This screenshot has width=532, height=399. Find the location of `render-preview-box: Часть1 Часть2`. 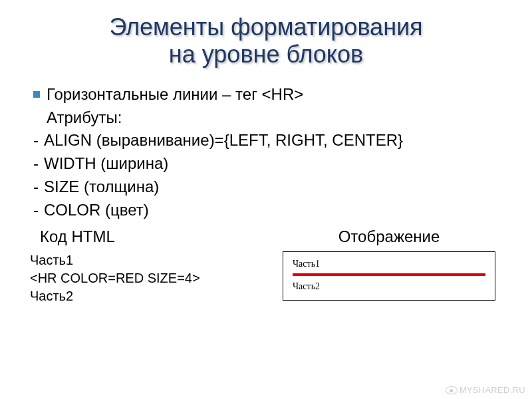

render-preview-box: Часть1 Часть2 is located at coordinates (389, 276).